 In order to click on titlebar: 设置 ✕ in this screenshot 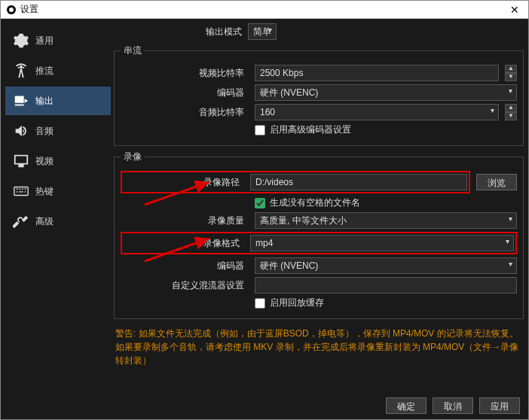, I will do `click(264, 10)`.